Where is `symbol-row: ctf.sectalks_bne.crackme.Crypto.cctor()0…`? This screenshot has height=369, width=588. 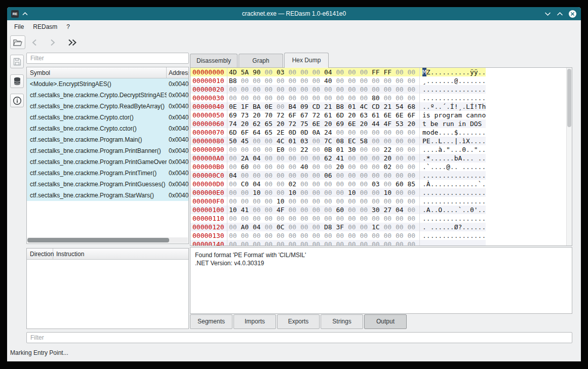
symbol-row: ctf.sectalks_bne.crackme.Crypto.cctor()0… is located at coordinates (107, 129).